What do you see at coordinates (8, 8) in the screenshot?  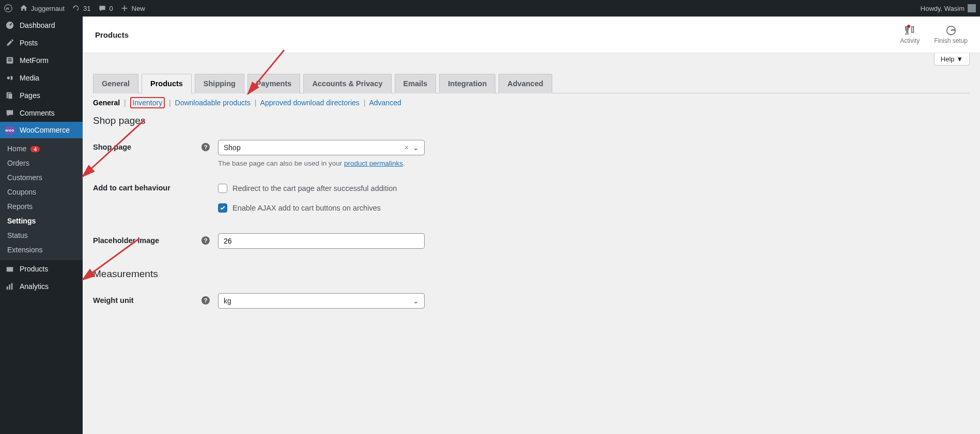 I see `wp-logo` at bounding box center [8, 8].